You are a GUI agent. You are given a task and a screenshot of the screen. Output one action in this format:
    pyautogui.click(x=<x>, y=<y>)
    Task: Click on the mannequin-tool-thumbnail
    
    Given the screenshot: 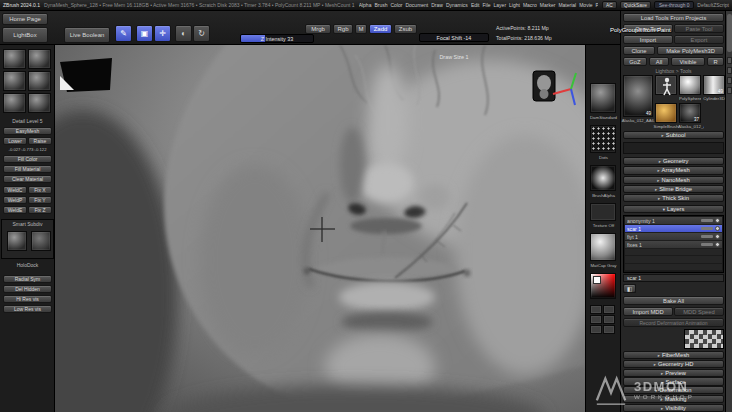 What is the action you would take?
    pyautogui.click(x=666, y=85)
    